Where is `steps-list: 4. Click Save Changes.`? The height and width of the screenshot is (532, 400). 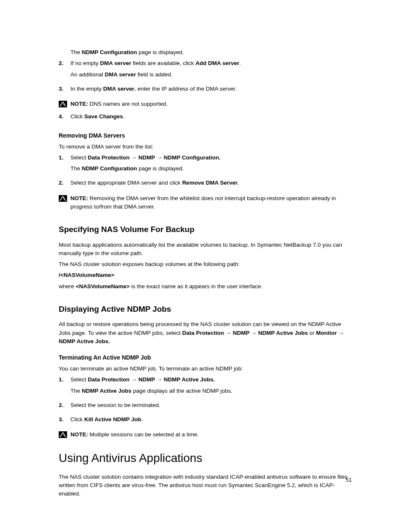 steps-list: 4. Click Save Changes. is located at coordinates (205, 118).